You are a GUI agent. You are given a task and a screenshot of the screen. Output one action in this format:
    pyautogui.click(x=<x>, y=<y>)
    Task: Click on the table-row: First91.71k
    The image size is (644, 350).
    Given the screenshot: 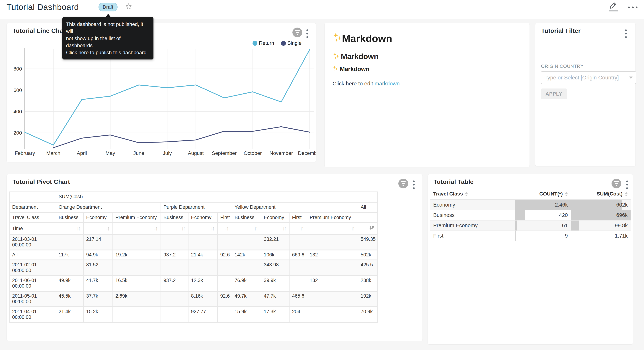 What is the action you would take?
    pyautogui.click(x=530, y=236)
    